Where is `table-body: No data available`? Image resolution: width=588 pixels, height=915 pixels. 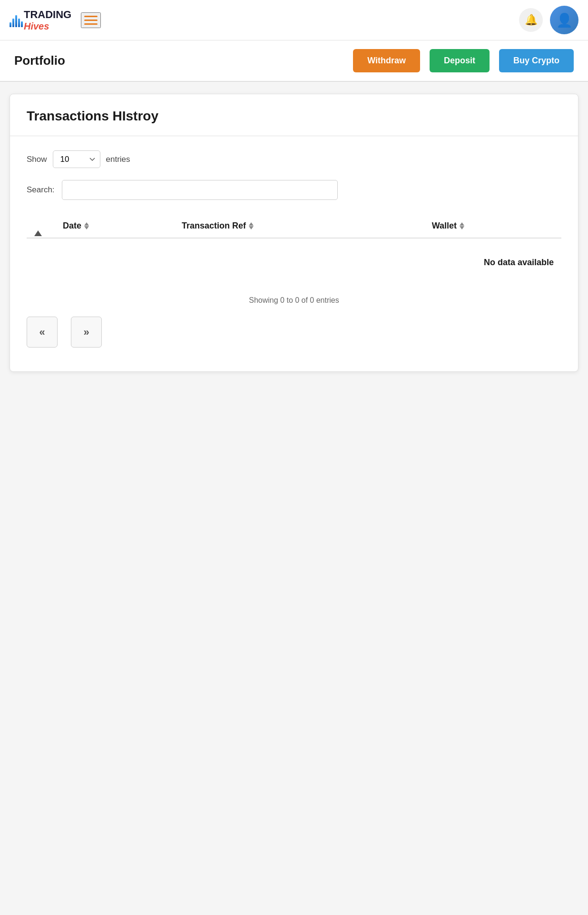
table-body: No data available is located at coordinates (294, 262).